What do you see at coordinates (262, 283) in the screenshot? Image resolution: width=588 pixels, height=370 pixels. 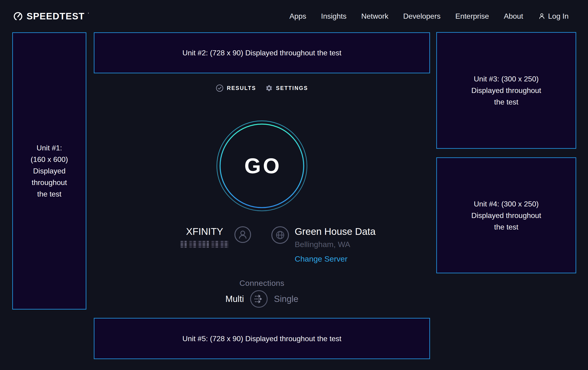 I see `connections-label: Connections` at bounding box center [262, 283].